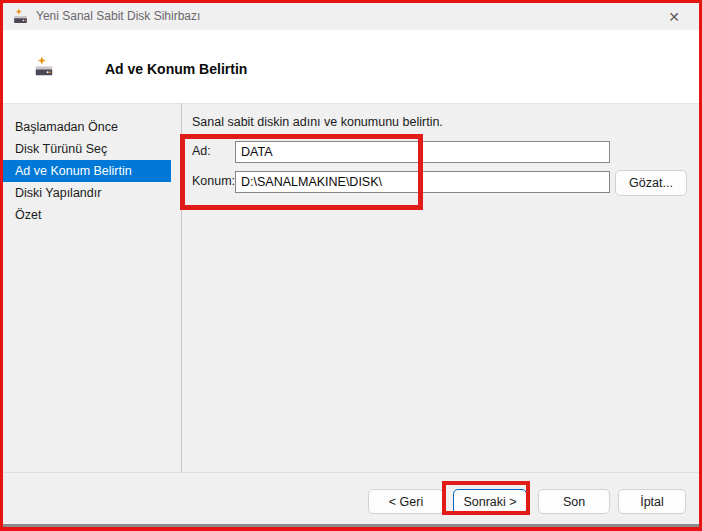 This screenshot has width=702, height=531. I want to click on sidebar-item-baslamadan-once: Başlamadan Önce, so click(87, 127).